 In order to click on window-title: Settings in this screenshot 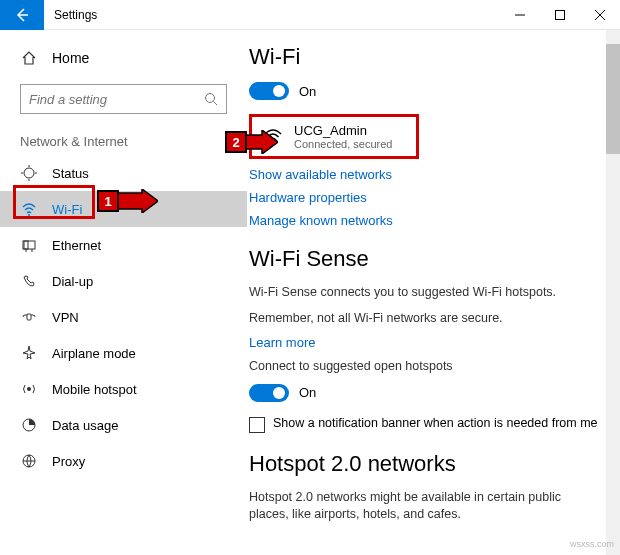, I will do `click(76, 15)`.